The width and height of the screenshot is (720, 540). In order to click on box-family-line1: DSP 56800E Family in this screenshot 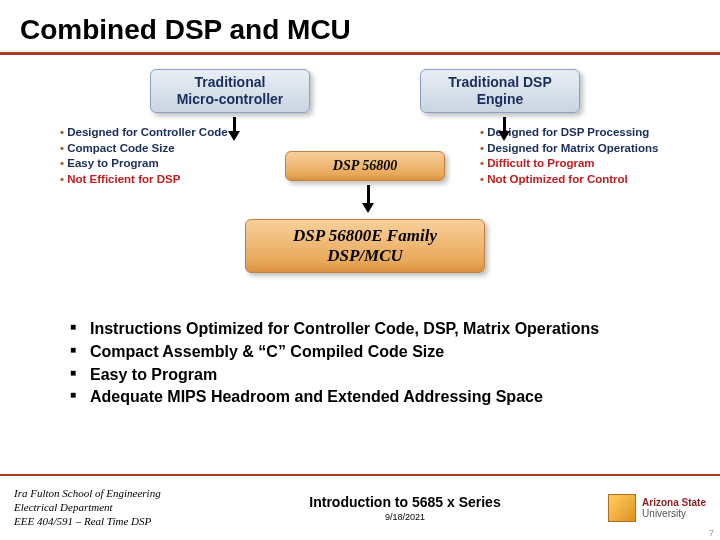, I will do `click(365, 236)`.